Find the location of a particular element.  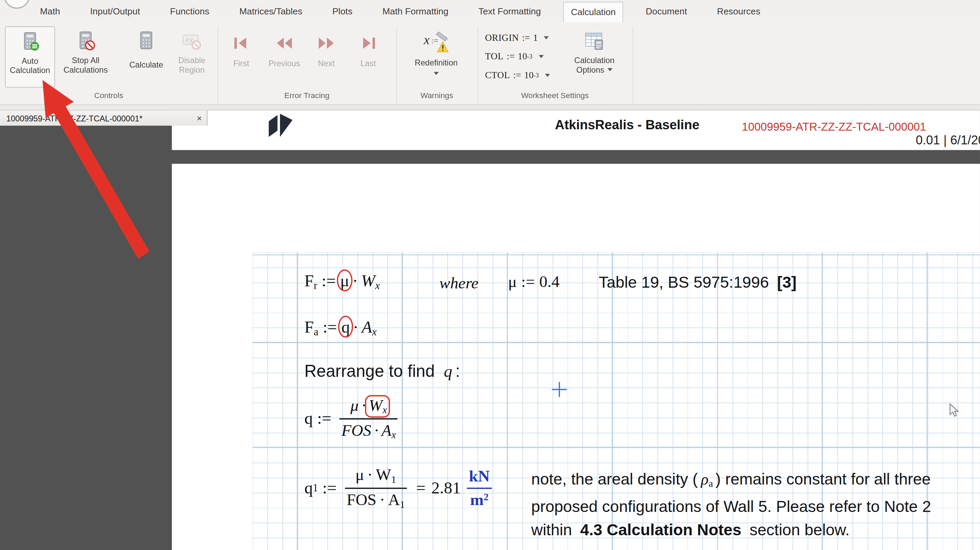

tab-plots: Plots is located at coordinates (342, 11).